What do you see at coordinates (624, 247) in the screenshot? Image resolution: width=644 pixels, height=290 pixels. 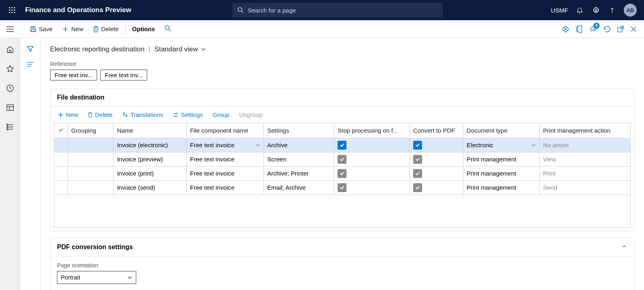 I see `chevron-up-icon` at bounding box center [624, 247].